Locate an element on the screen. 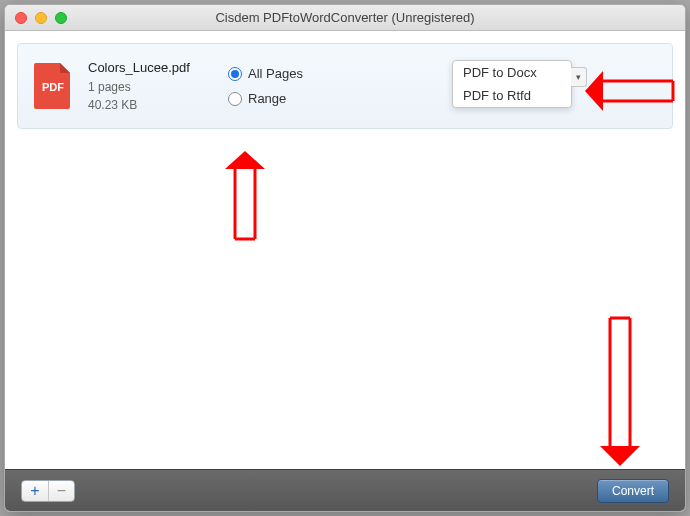  minimize-window-button is located at coordinates (41, 18).